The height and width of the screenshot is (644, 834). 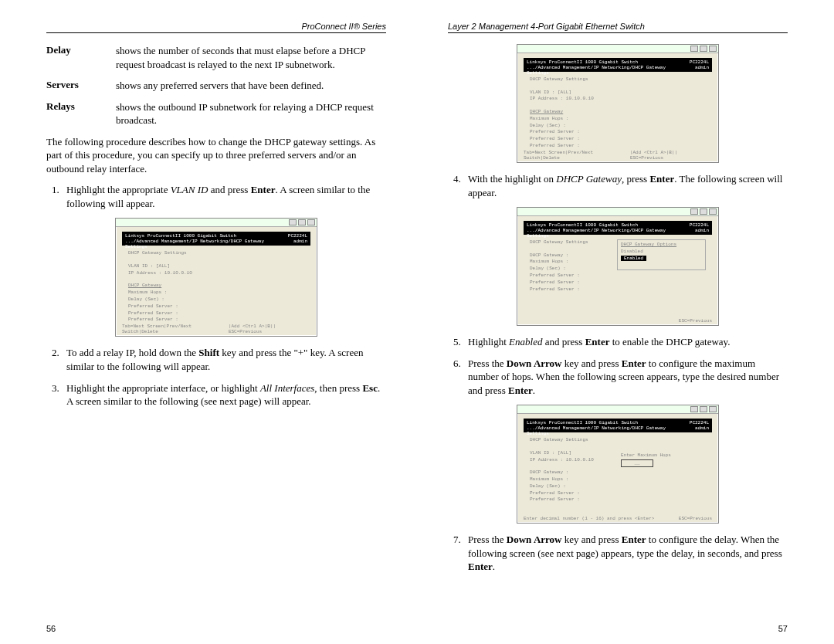 What do you see at coordinates (216, 86) in the screenshot?
I see `def-row: Servers shows any preferred servers that…` at bounding box center [216, 86].